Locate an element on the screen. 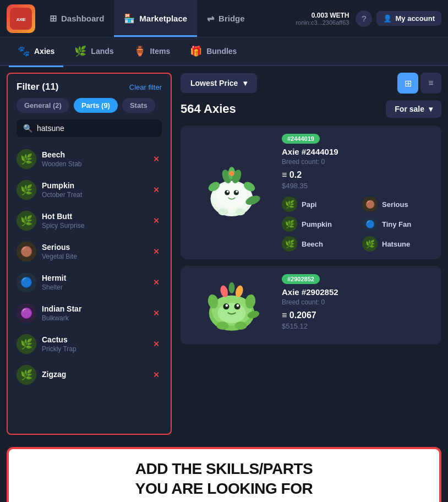 The image size is (448, 502). subnav-lands-label: Lands is located at coordinates (102, 51).